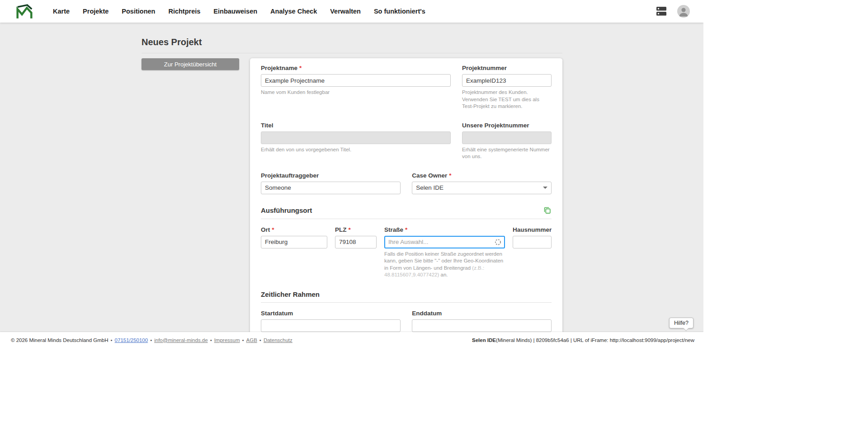  I want to click on plz-label: PLZ*, so click(356, 229).